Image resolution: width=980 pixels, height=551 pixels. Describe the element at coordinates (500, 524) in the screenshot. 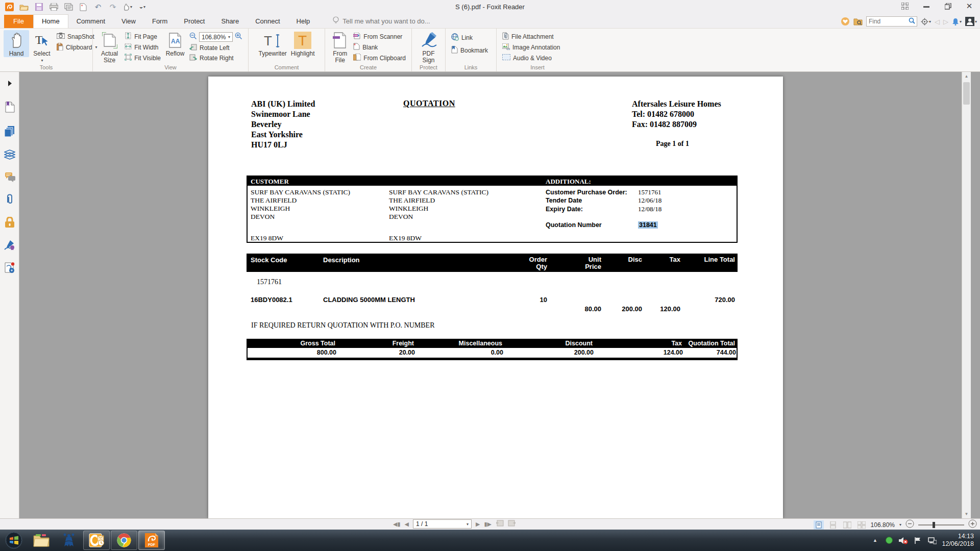

I see `previous-view-icon` at that location.